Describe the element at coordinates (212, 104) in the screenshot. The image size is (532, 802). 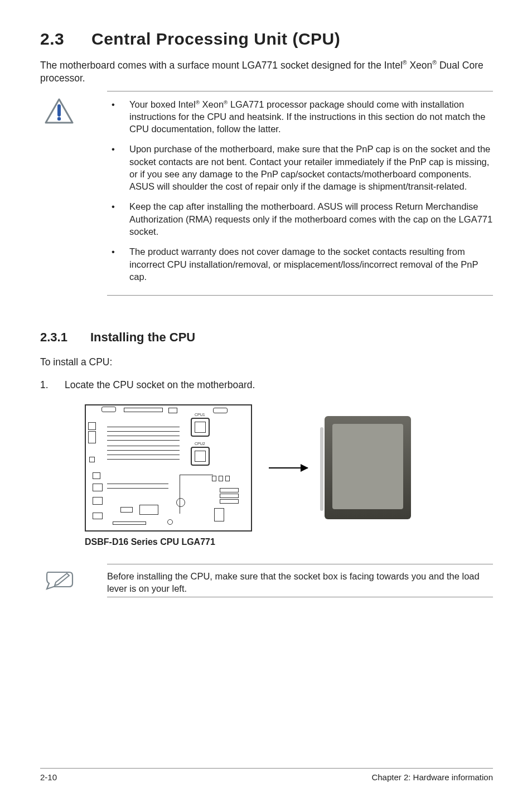
I see `text-fragment: Xeon` at that location.